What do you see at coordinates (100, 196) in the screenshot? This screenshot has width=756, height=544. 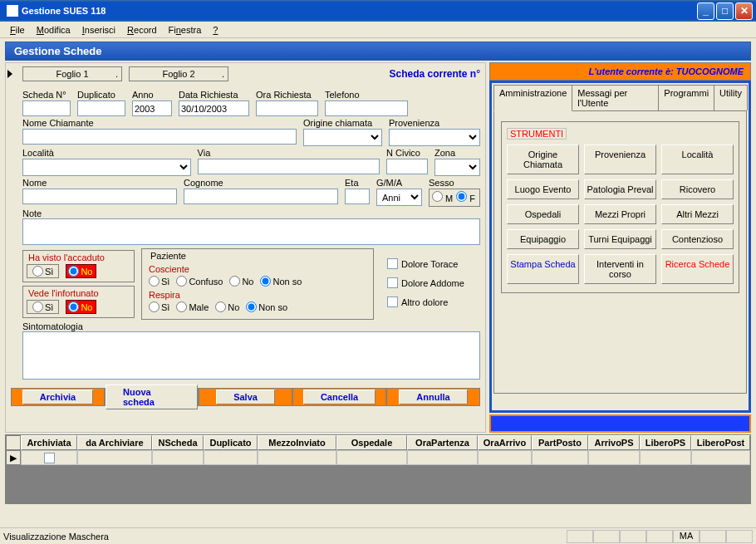 I see `nome-input` at bounding box center [100, 196].